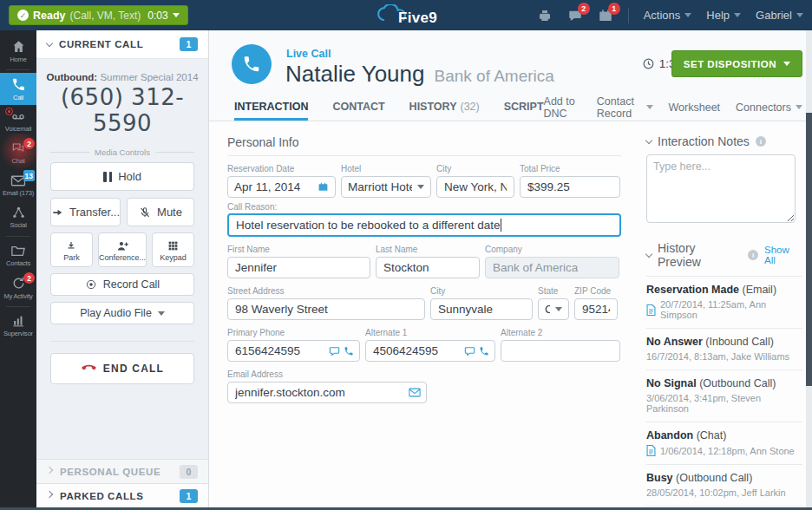  Describe the element at coordinates (724, 486) in the screenshot. I see `history-item: Busy (Outbound Call) 28/05/2014, 10:02pm…` at that location.